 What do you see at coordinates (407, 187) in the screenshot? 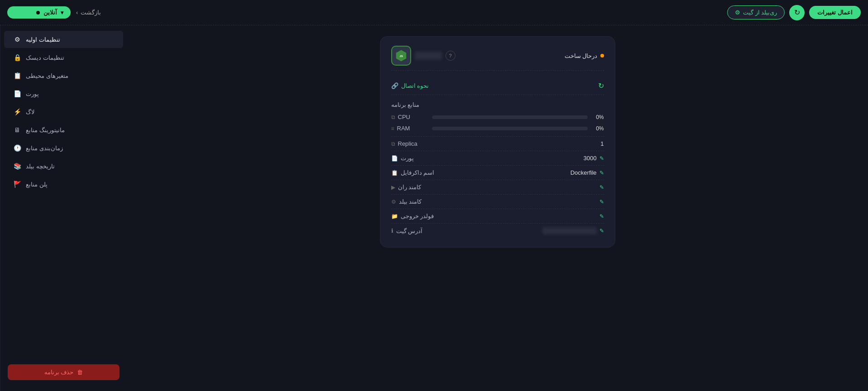
I see `run-cmd-label-container: کامند ران ▶` at bounding box center [407, 187].